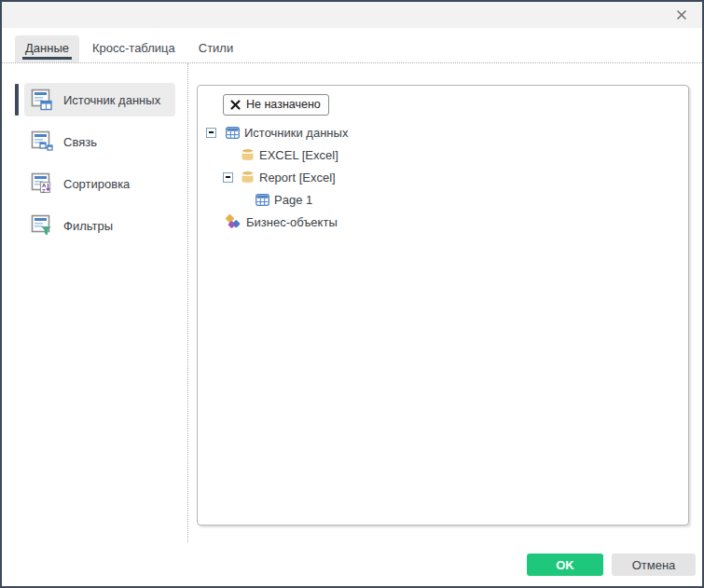 This screenshot has width=704, height=588. I want to click on tree-node-label: Page 1, so click(293, 199).